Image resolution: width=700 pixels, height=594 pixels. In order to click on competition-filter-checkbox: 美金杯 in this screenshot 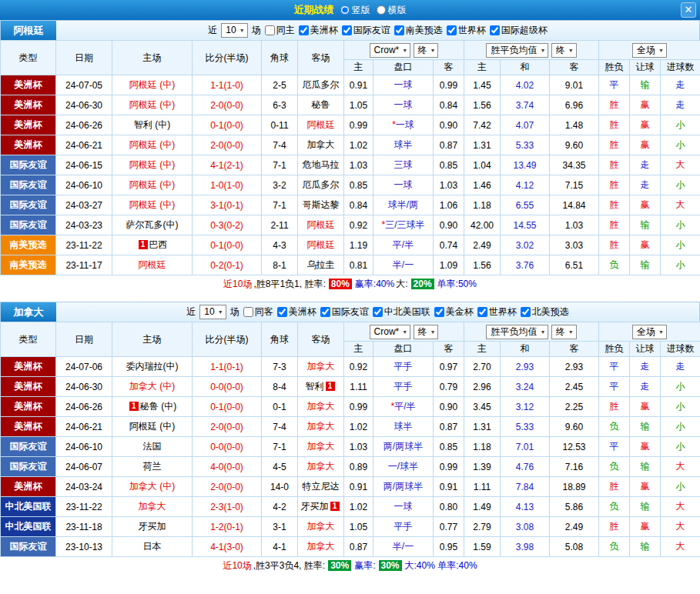, I will do `click(454, 312)`.